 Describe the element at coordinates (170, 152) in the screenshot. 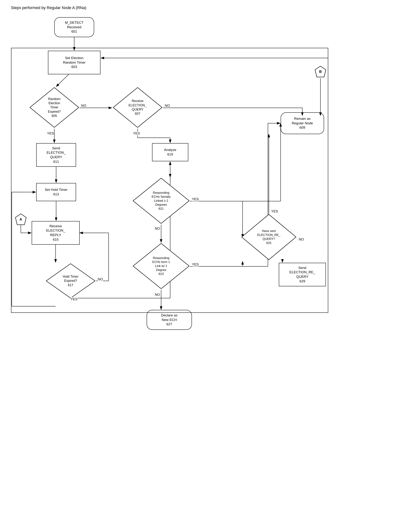

I see `node-619: Analyze 619` at that location.